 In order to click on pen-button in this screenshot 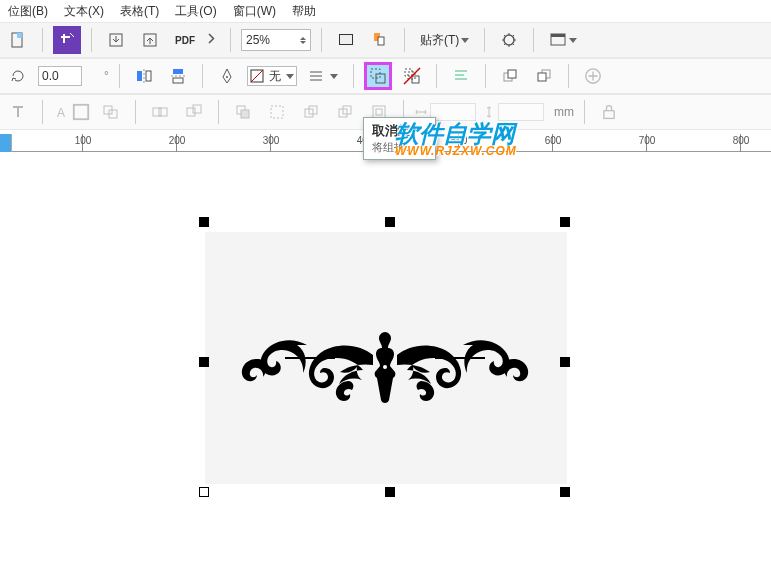, I will do `click(227, 76)`.